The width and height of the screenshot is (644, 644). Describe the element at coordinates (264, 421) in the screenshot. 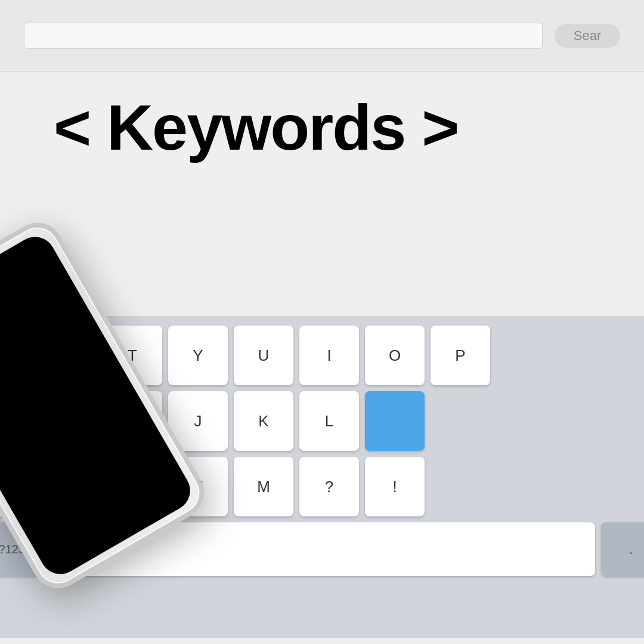

I see `key-k: K` at that location.